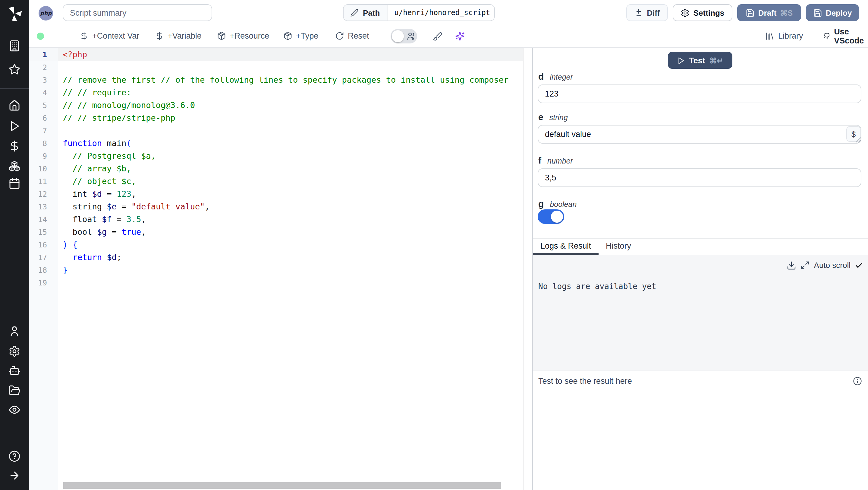 Image resolution: width=868 pixels, height=490 pixels. Describe the element at coordinates (832, 13) in the screenshot. I see `deploy-button: Deploy` at that location.